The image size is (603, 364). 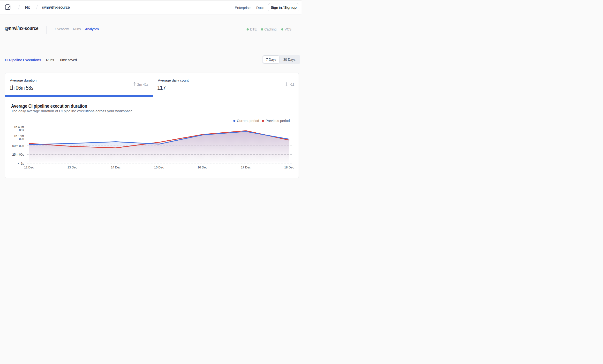 I want to click on svg-text: 14 Dec, so click(x=116, y=167).